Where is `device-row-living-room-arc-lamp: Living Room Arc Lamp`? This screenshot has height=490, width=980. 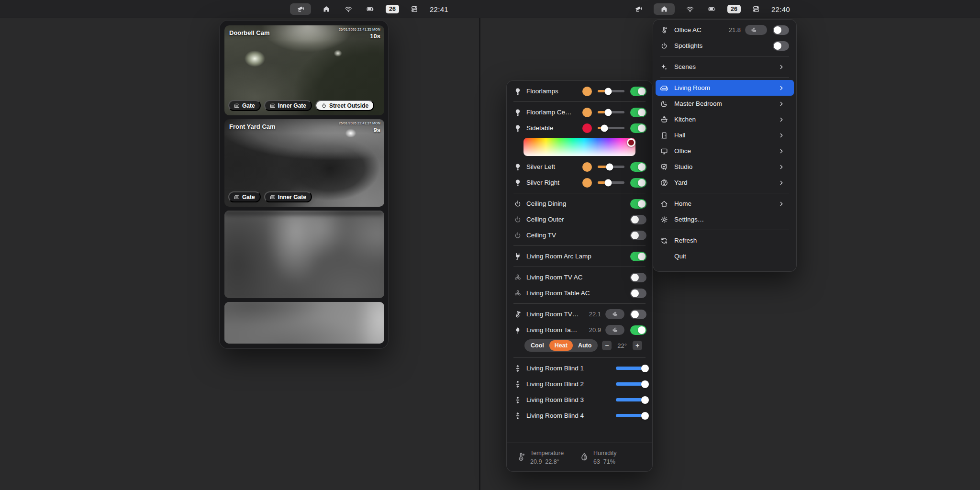
device-row-living-room-arc-lamp: Living Room Arc Lamp is located at coordinates (579, 256).